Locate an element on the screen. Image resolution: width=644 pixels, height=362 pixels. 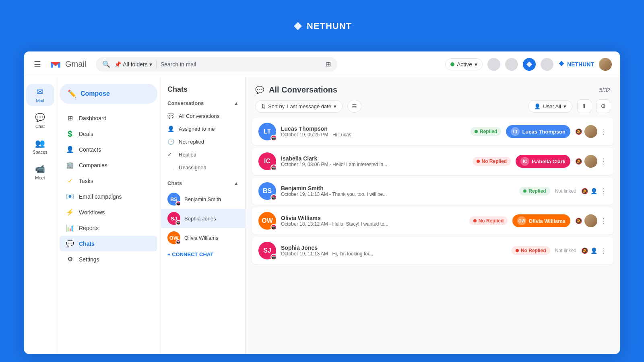
email-campaigns-label: Email campaigns is located at coordinates (101, 197).